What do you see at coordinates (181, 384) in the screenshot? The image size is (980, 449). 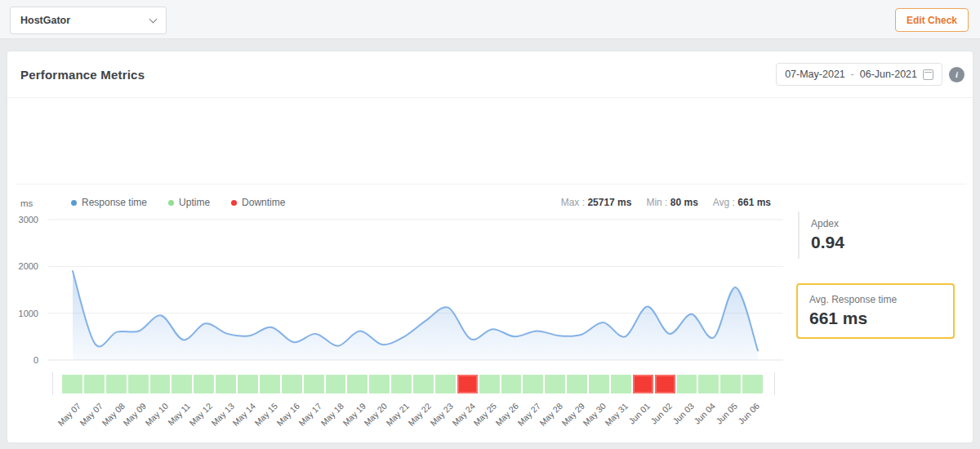 I see `availability-segment-may-11-up` at bounding box center [181, 384].